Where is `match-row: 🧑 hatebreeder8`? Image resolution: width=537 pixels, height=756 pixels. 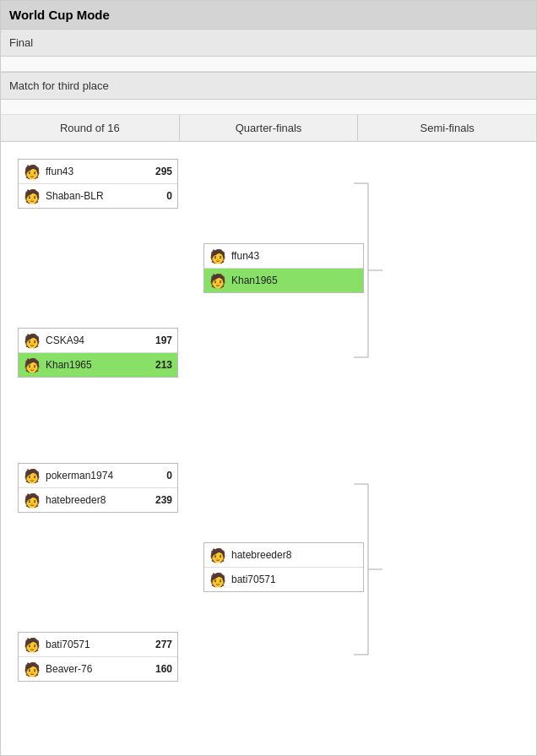
match-row: 🧑 hatebreeder8 is located at coordinates (284, 556).